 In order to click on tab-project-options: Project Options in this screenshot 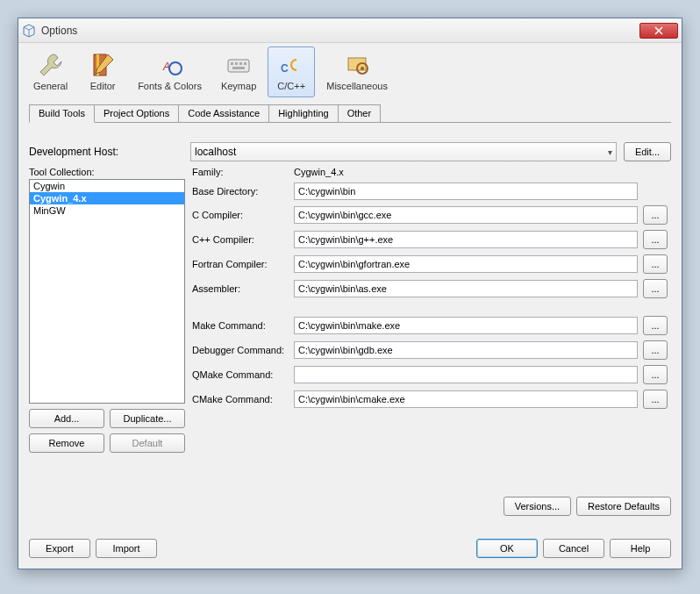, I will do `click(137, 114)`.